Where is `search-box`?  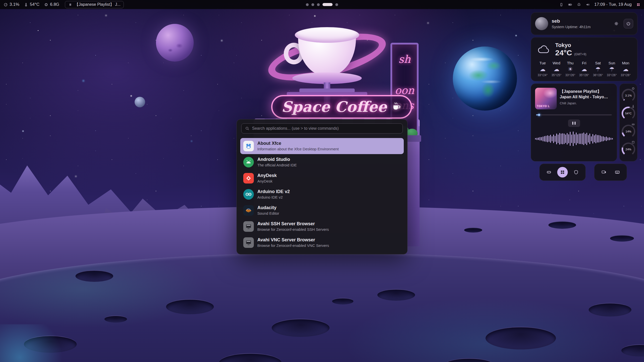
search-box is located at coordinates (322, 128).